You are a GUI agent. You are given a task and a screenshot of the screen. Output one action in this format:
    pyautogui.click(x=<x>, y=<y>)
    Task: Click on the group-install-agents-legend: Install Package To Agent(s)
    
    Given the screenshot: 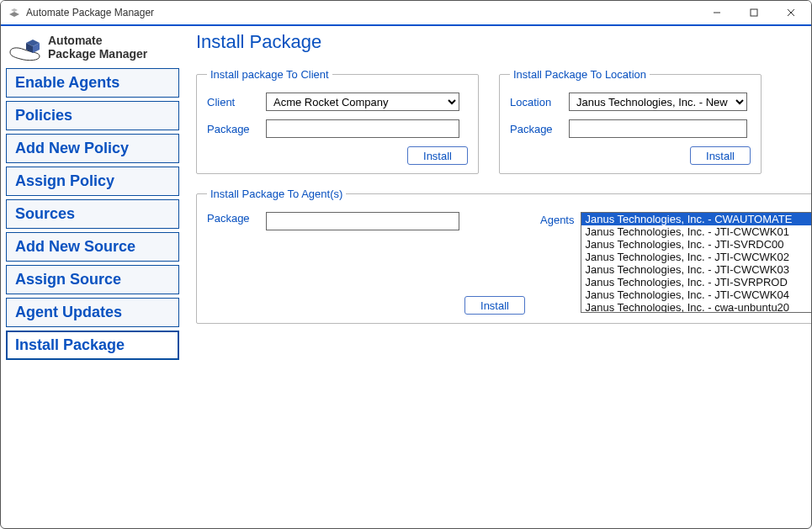 What is the action you would take?
    pyautogui.click(x=276, y=193)
    